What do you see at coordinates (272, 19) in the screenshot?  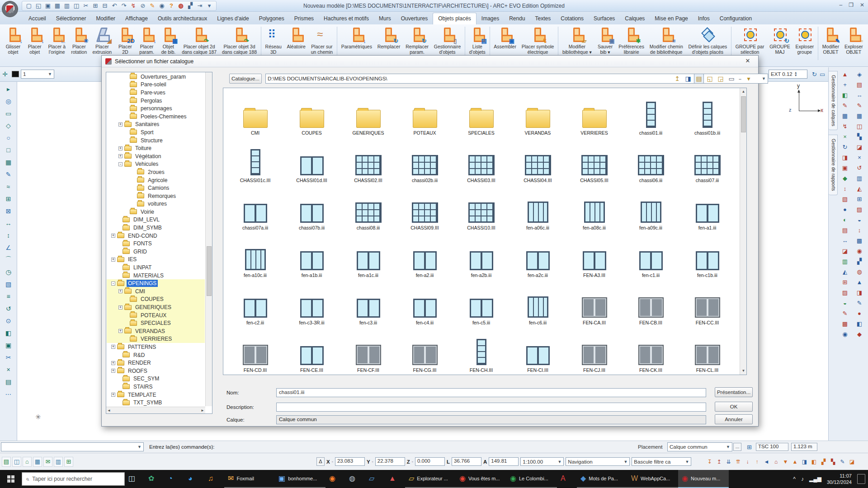 I see `menu-tab: Polygones` at bounding box center [272, 19].